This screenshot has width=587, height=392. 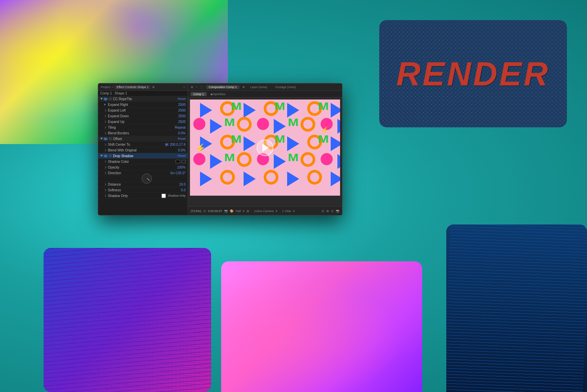 What do you see at coordinates (143, 179) in the screenshot?
I see `direction-dial-row` at bounding box center [143, 179].